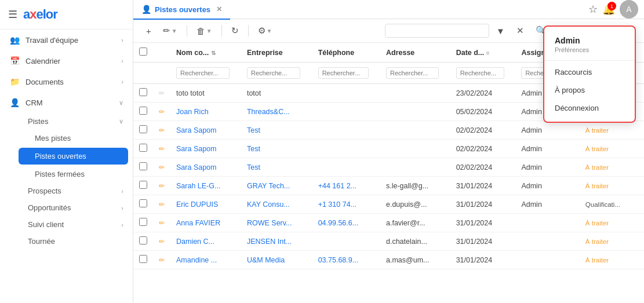 This screenshot has width=644, height=303. Describe the element at coordinates (277, 53) in the screenshot. I see `col-entreprise: Entreprise` at that location.